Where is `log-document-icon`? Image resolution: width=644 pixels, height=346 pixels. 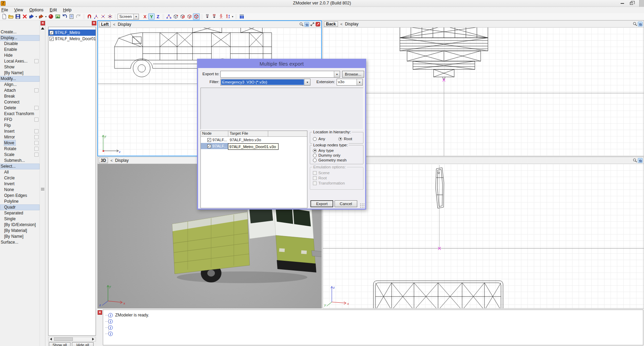 log-document-icon is located at coordinates (72, 16).